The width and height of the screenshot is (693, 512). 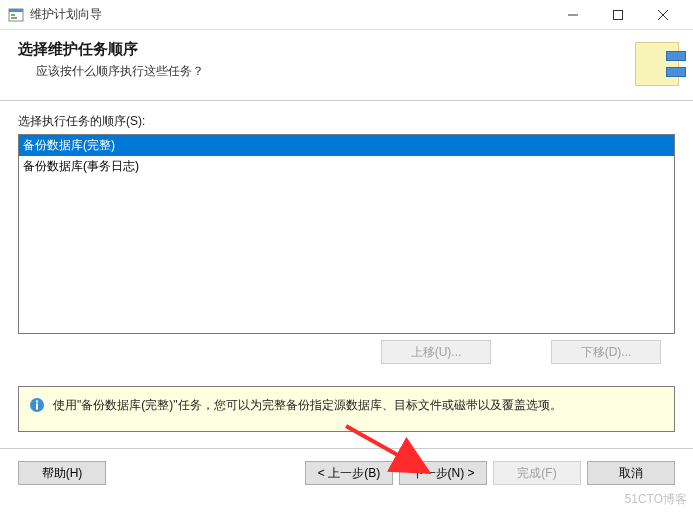 What do you see at coordinates (572, 15) in the screenshot?
I see `minimize-button` at bounding box center [572, 15].